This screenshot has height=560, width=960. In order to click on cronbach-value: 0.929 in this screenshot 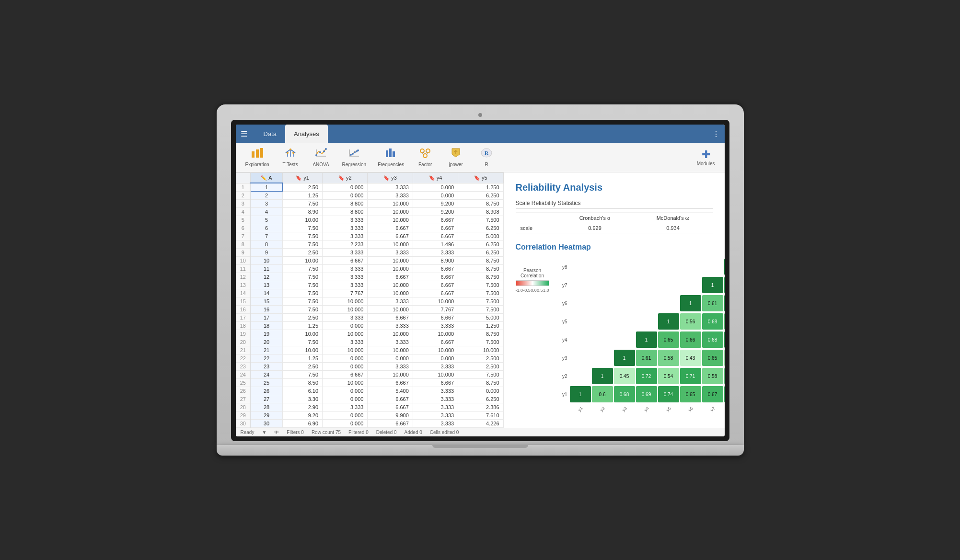, I will do `click(594, 228)`.